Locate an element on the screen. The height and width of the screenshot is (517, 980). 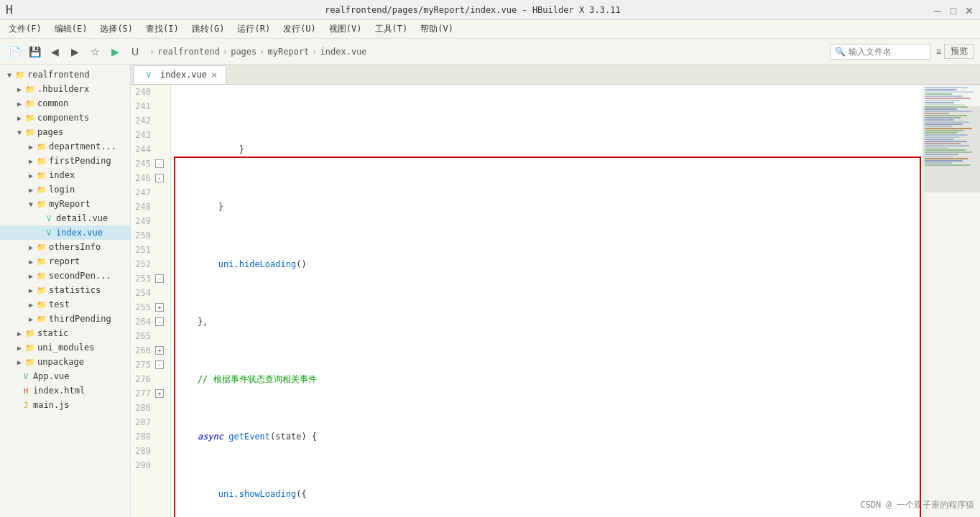
run-button: ▶ is located at coordinates (115, 52).